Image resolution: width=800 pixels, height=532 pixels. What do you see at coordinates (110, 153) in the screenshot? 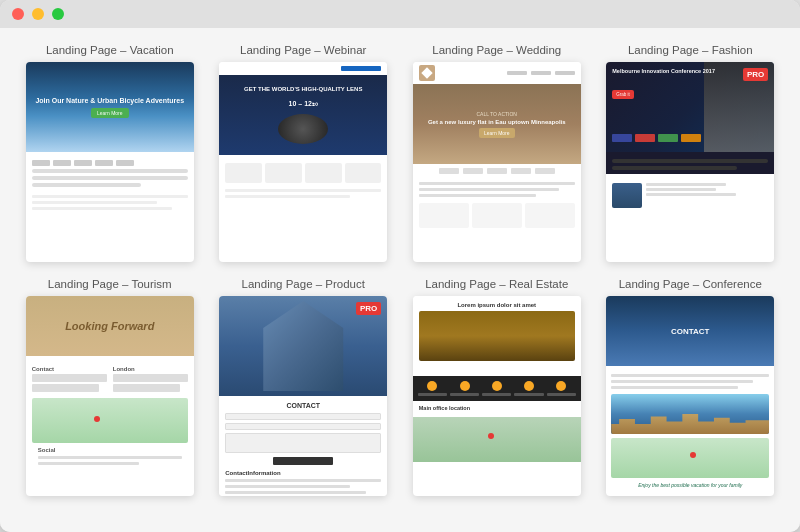
I see `card-vacation: Landing Page – Vacation Join Our Nature …` at bounding box center [110, 153].